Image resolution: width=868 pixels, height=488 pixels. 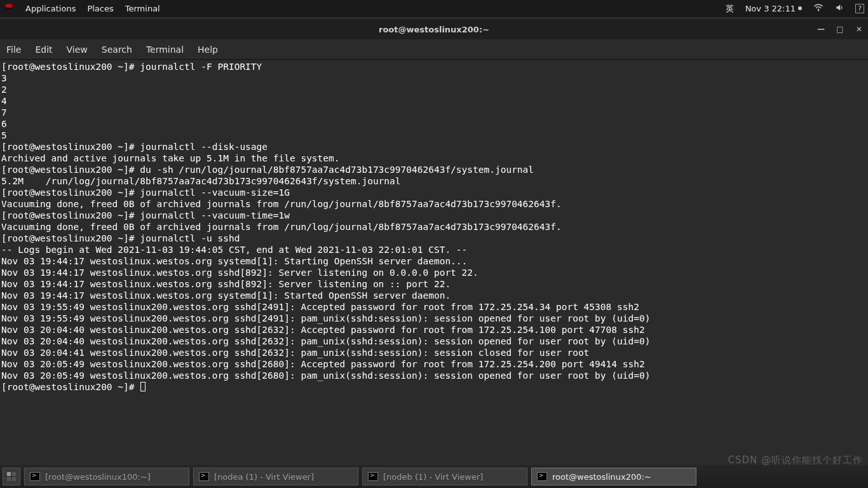 What do you see at coordinates (434, 29) in the screenshot?
I see `titlebar: root@westoslinux200:~ — □ ✕` at bounding box center [434, 29].